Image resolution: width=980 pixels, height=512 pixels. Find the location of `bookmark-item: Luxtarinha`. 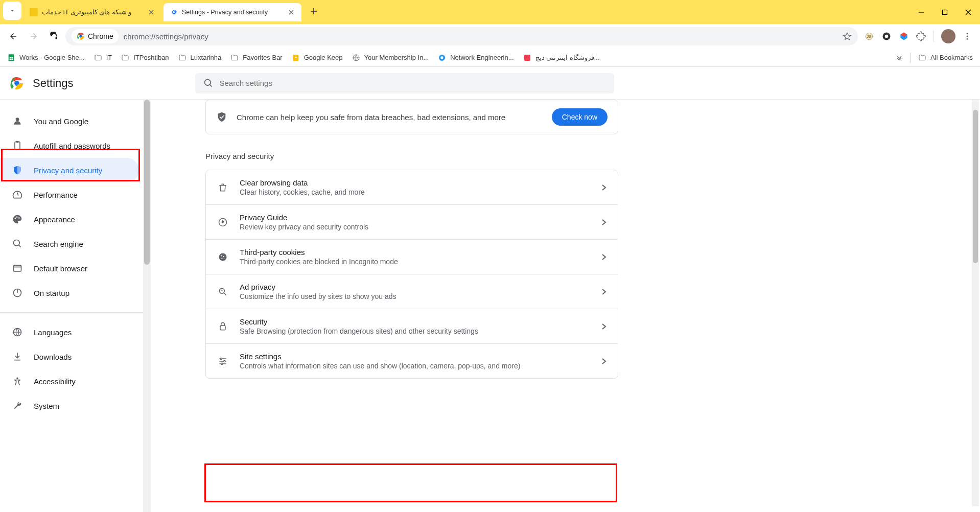

bookmark-item: Luxtarinha is located at coordinates (200, 58).